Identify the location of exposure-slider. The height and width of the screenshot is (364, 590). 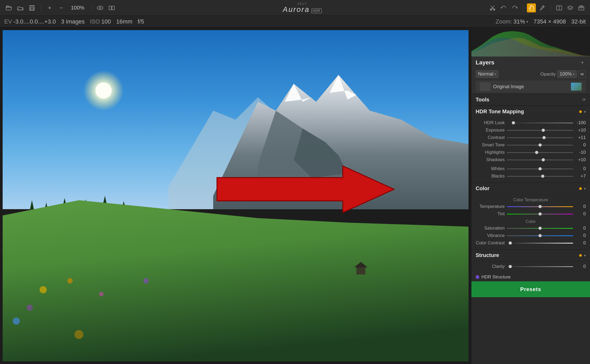
(540, 130).